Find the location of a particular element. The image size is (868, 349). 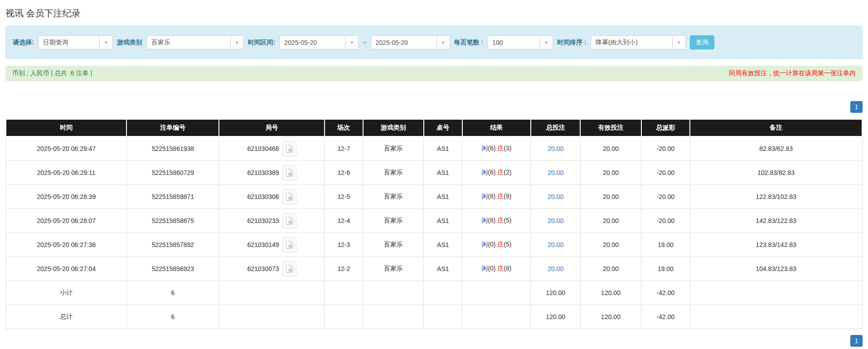

sort-order-select: 降幂(由大到小) ▼ is located at coordinates (638, 43).